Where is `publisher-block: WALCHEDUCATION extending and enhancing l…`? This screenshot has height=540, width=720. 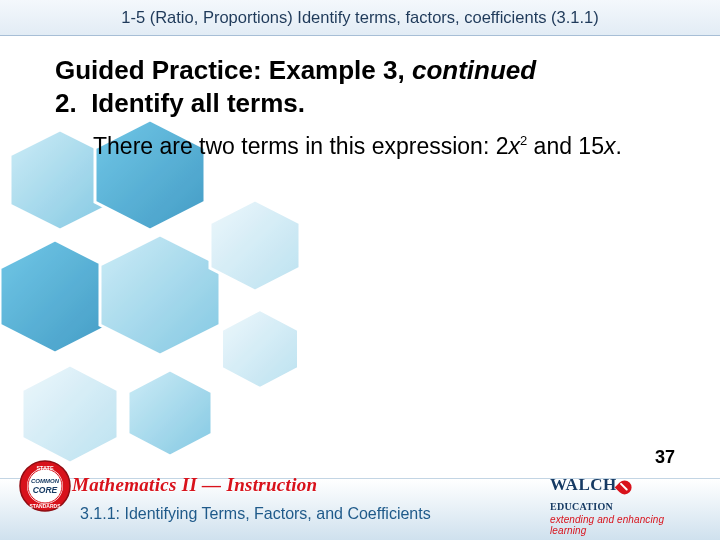 publisher-block: WALCHEDUCATION extending and enhancing l… is located at coordinates (620, 506).